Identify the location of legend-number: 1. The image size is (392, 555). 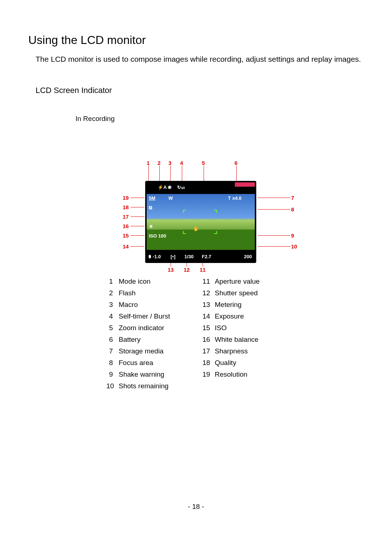
(113, 281).